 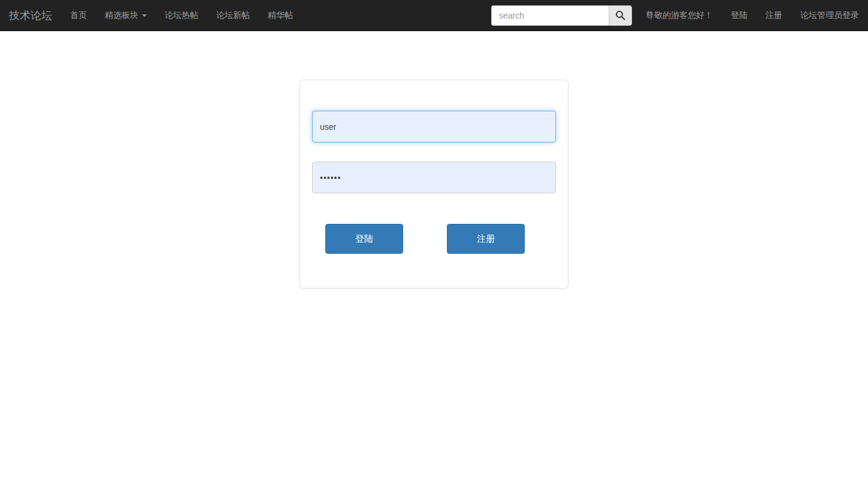 I want to click on search-icon, so click(x=621, y=16).